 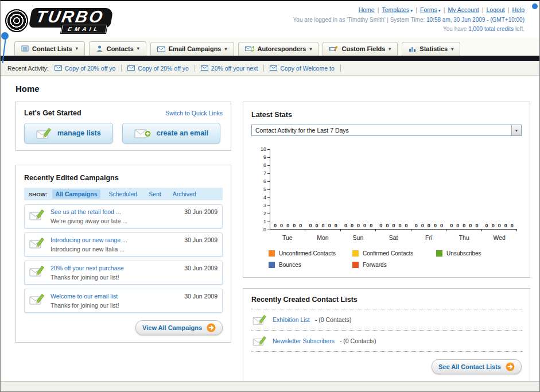 I want to click on tab-contacts: Contacts ▾, so click(x=118, y=48).